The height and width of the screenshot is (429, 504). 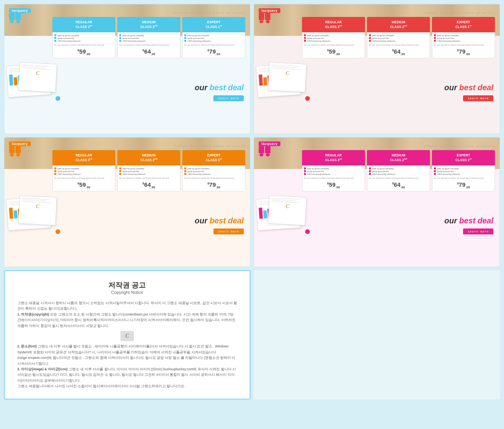 What do you see at coordinates (127, 146) in the screenshot?
I see `subtitle-orange: choose your best class priority` at bounding box center [127, 146].